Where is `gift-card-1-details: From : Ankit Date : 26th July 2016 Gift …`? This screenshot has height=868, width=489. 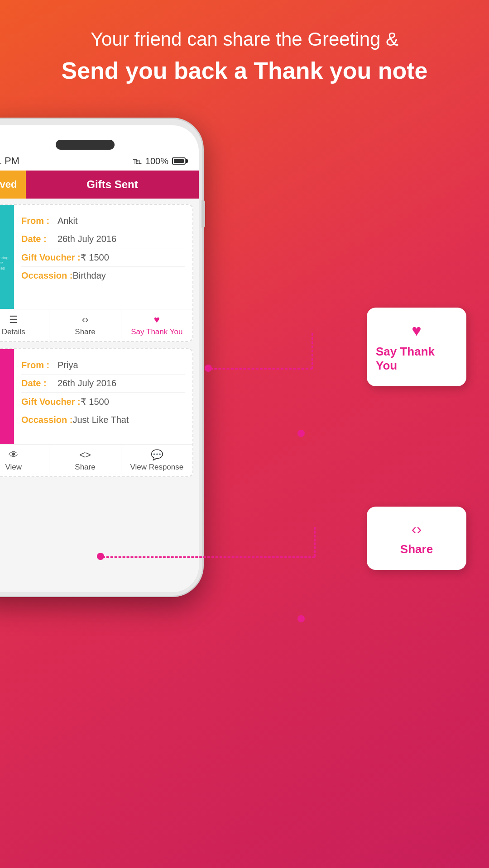 gift-card-1-details: From : Ankit Date : 26th July 2016 Gift … is located at coordinates (103, 257).